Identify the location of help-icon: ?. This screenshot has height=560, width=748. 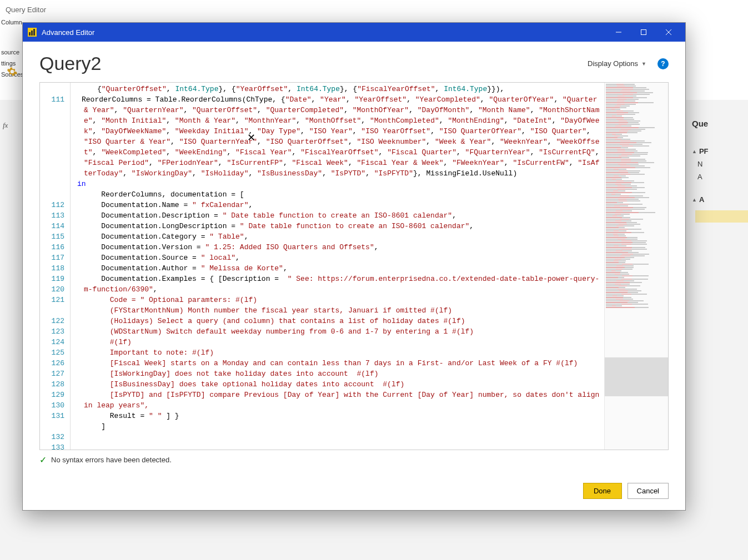
(663, 64).